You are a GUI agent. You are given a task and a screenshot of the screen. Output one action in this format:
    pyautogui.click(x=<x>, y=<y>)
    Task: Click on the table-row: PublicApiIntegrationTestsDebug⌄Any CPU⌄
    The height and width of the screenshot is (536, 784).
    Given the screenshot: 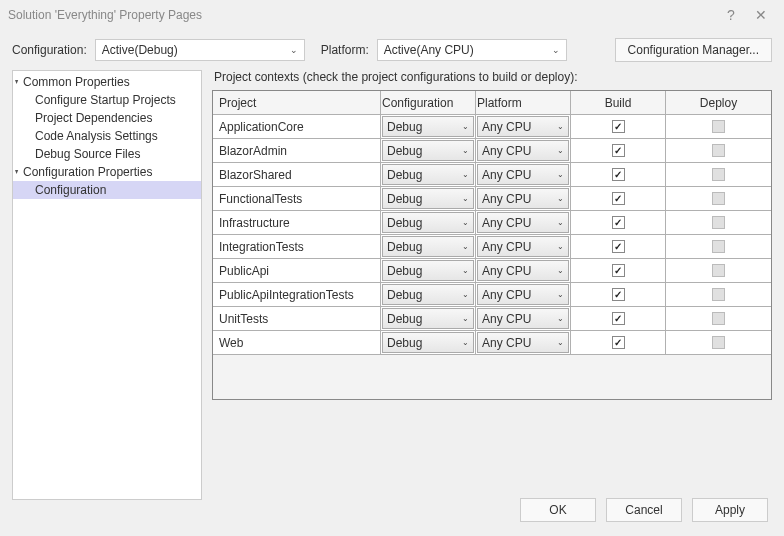 What is the action you would take?
    pyautogui.click(x=492, y=295)
    